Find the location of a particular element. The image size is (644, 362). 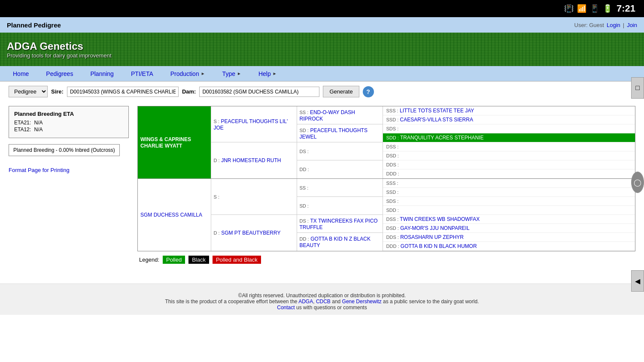

dam-dds-link: ROSASHARN UP ZEPHYR is located at coordinates (432, 237).